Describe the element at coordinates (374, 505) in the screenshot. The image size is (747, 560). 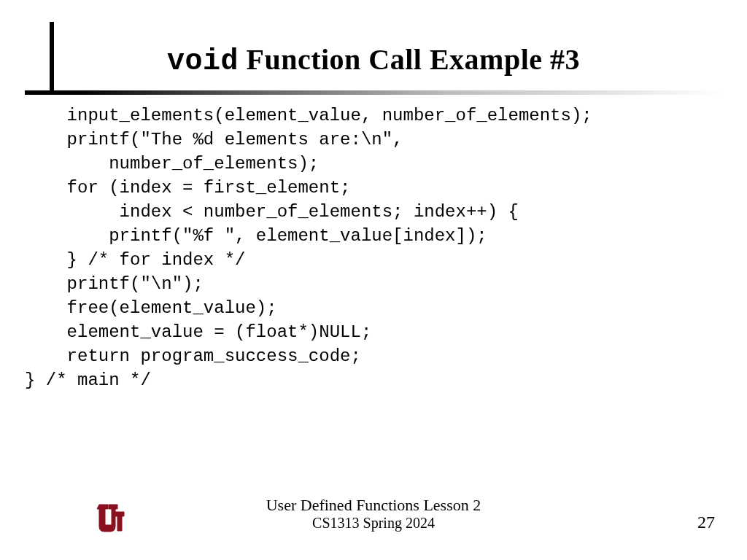
I see `footer-title: User Defined Functions Lesson 2` at that location.